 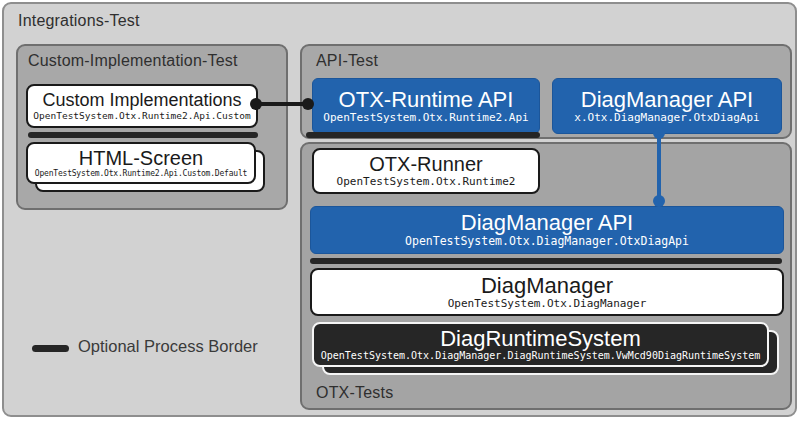 What do you see at coordinates (426, 100) in the screenshot?
I see `node-otx-runtime-api-title: OTX-Runtime API` at bounding box center [426, 100].